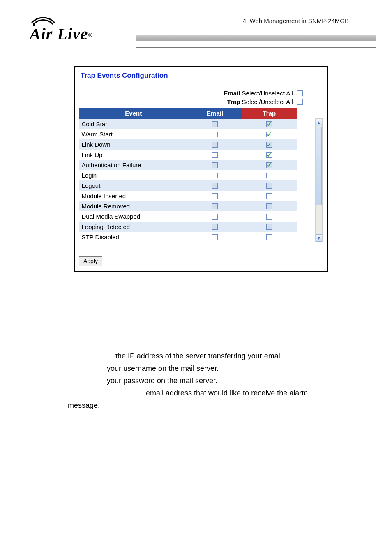  What do you see at coordinates (198, 368) in the screenshot?
I see `doc-line: your username on the mail server.` at bounding box center [198, 368].